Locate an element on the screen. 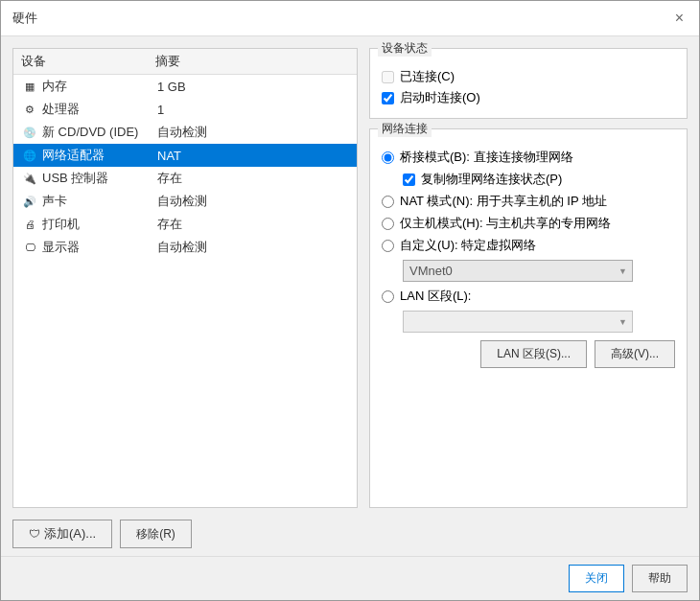 Image resolution: width=700 pixels, height=601 pixels. auto-connect-label: 启动时连接(O) is located at coordinates (440, 98).